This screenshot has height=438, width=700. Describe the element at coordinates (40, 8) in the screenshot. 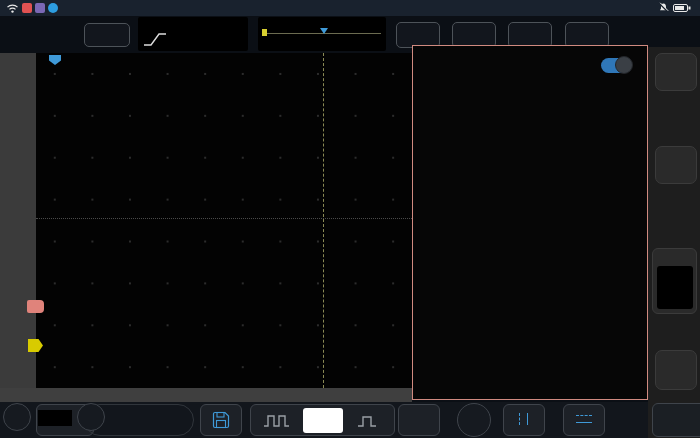

I see `app-icon-purple` at that location.